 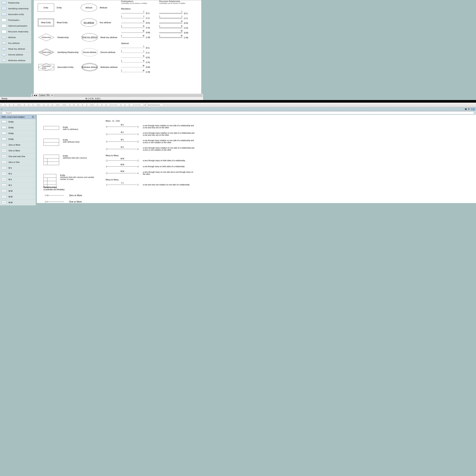 I want to click on stencil-label: Identifying relationship, so click(x=18, y=8).